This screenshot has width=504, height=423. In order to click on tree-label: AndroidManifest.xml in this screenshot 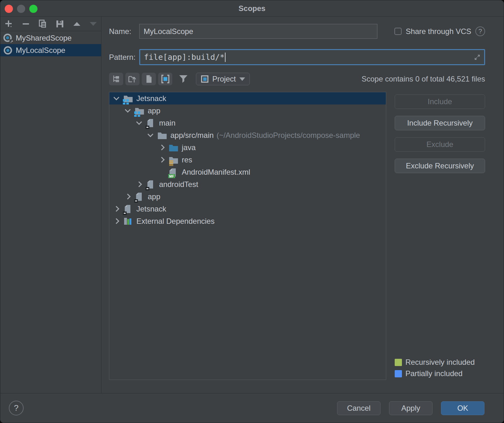, I will do `click(216, 172)`.